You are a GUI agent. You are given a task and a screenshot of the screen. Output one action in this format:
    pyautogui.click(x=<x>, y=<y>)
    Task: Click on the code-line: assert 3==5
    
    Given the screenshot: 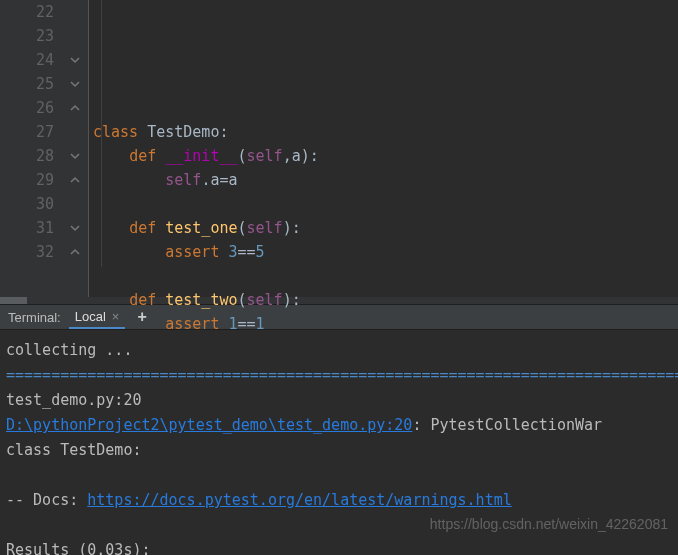 What is the action you would take?
    pyautogui.click(x=386, y=252)
    